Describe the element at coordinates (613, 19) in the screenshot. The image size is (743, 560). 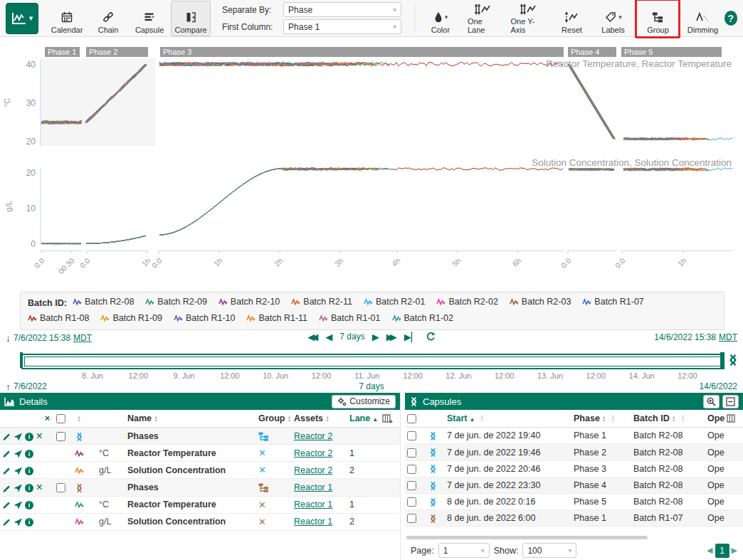
I see `labels-button: ▾ Labels` at that location.